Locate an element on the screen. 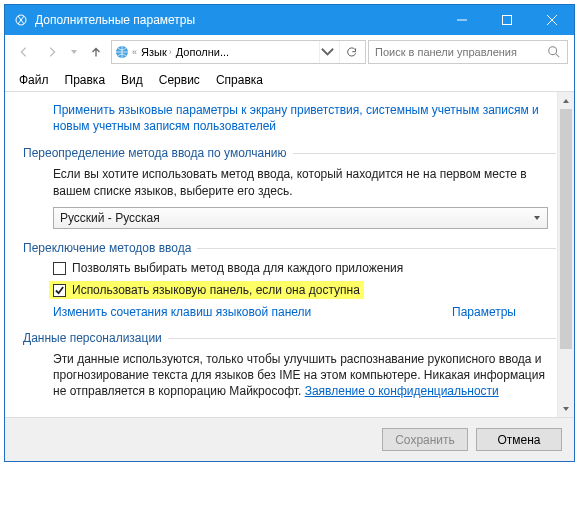  apply-language-settings-link: Применить языковые параметры к экрану пр… is located at coordinates (304, 118).